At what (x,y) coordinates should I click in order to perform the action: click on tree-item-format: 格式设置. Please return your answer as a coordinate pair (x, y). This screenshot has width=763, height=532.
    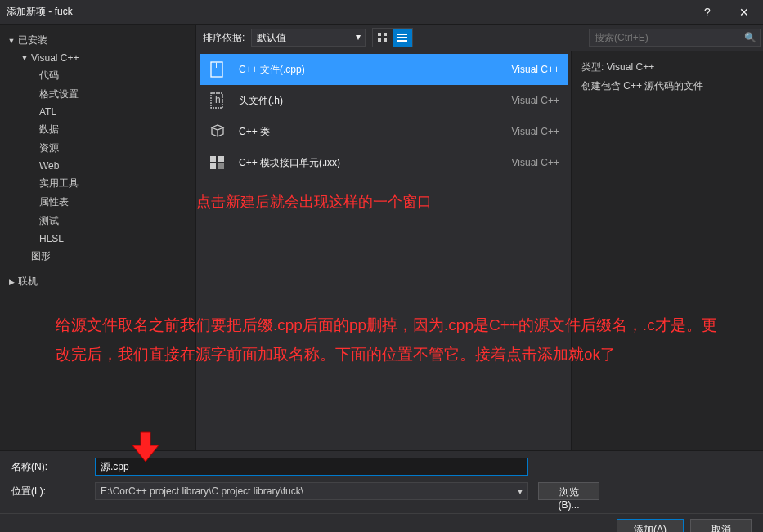
    Looking at the image, I should click on (98, 95).